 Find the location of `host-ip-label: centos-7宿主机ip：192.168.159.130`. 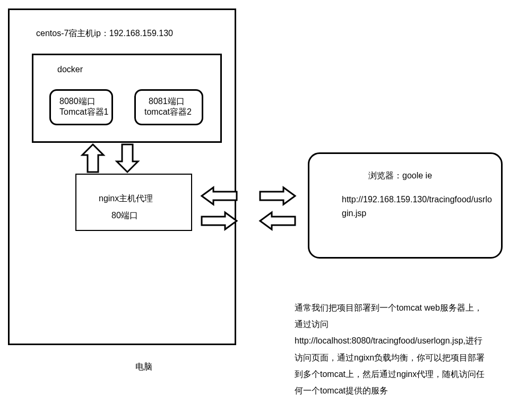

host-ip-label: centos-7宿主机ip：192.168.159.130 is located at coordinates (105, 33).